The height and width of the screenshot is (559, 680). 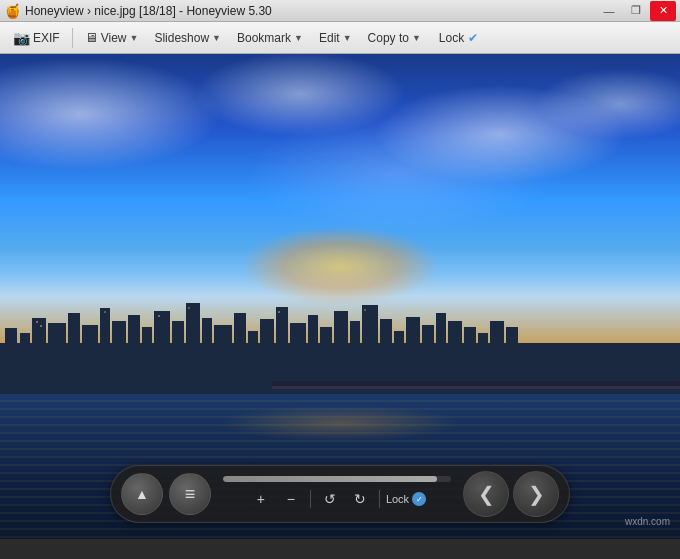 I want to click on eject-icon: ▲, so click(x=142, y=494).